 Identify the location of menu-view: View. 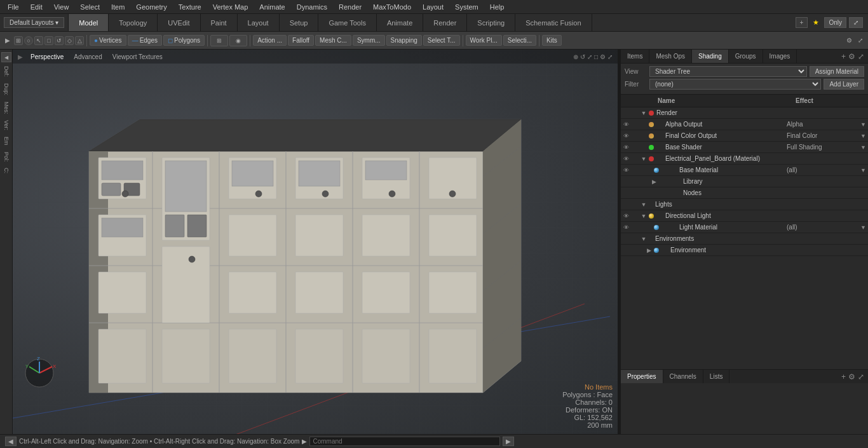
(62, 7).